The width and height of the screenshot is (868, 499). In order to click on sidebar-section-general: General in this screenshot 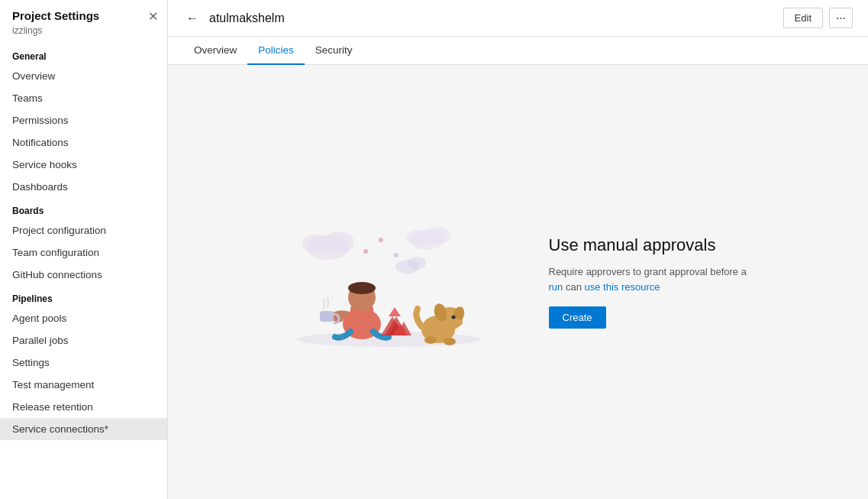, I will do `click(84, 54)`.